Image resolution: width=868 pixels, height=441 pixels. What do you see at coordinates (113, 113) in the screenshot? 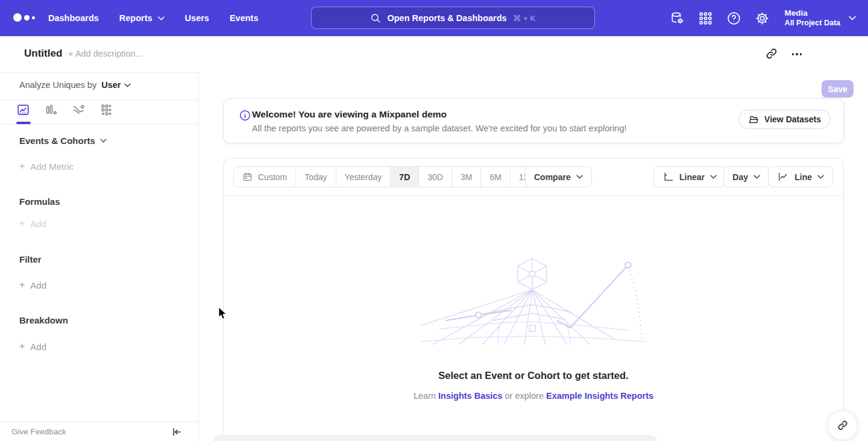
I see `tab-retention-grid` at bounding box center [113, 113].